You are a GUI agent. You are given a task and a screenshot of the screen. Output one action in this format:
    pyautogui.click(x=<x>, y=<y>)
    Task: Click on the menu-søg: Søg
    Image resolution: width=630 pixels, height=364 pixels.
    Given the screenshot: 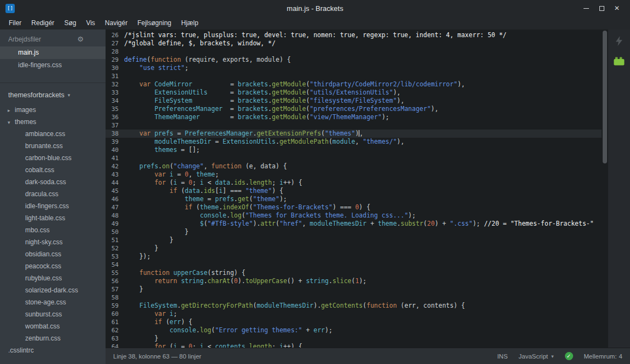 What is the action you would take?
    pyautogui.click(x=70, y=23)
    